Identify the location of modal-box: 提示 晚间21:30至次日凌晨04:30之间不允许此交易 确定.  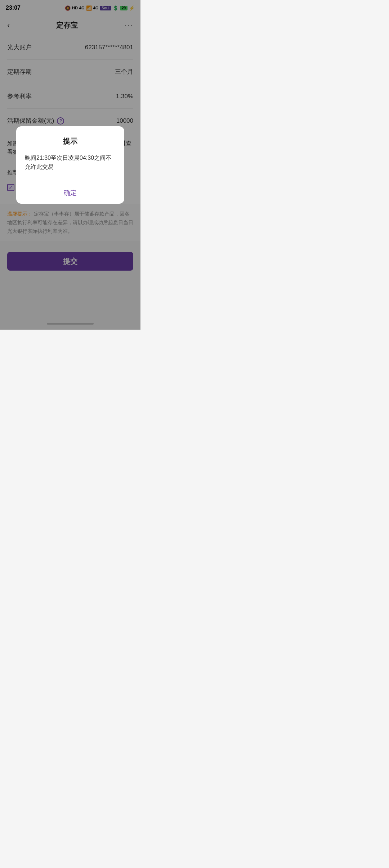
(70, 165).